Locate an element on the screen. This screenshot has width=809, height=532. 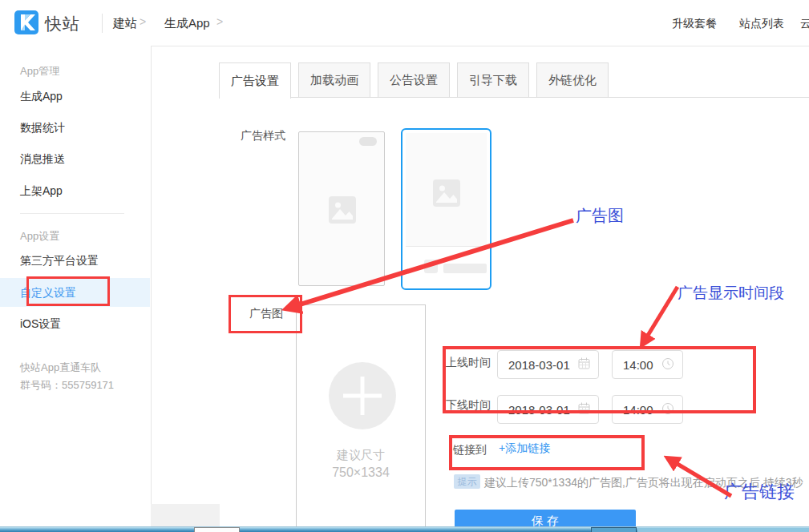
sidebar-footer-group-number: 群号码：555759171 is located at coordinates (67, 385).